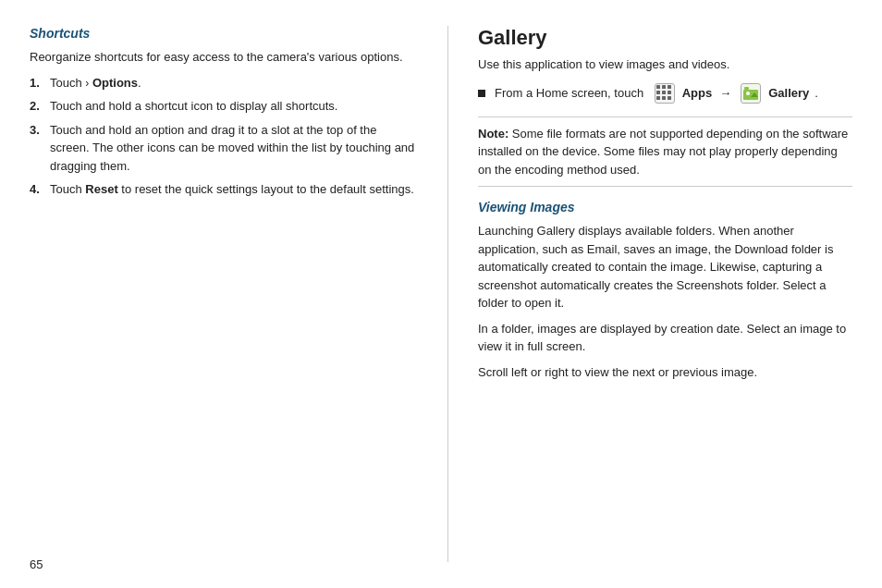  What do you see at coordinates (102, 189) in the screenshot?
I see `reset-label: Reset` at bounding box center [102, 189].